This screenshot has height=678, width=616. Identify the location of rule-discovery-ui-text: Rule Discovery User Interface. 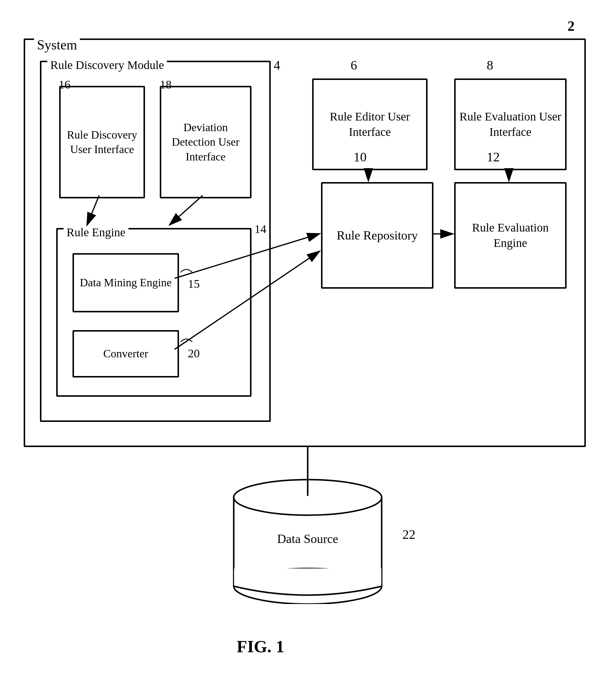
(102, 142).